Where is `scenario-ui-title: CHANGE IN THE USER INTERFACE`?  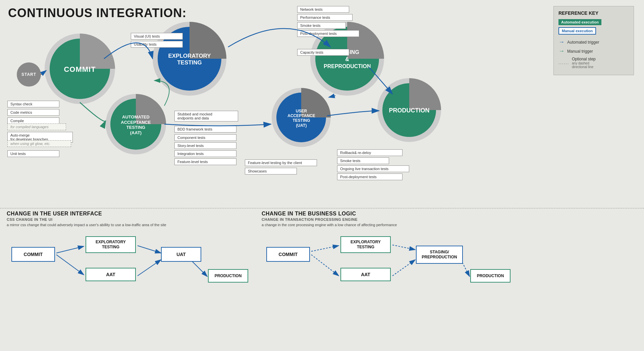 scenario-ui-title: CHANGE IN THE USER INTERFACE is located at coordinates (131, 214).